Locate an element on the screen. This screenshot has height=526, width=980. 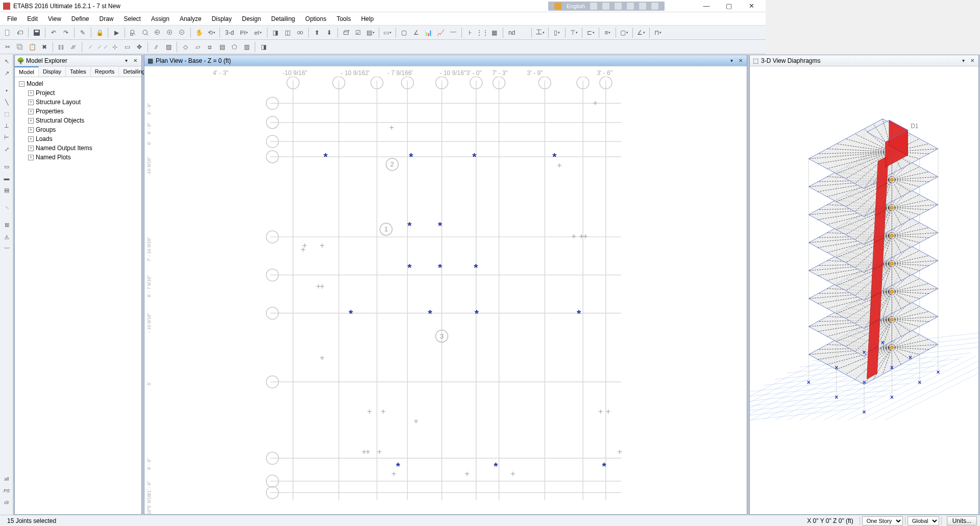
menu-define: Define is located at coordinates (81, 19).